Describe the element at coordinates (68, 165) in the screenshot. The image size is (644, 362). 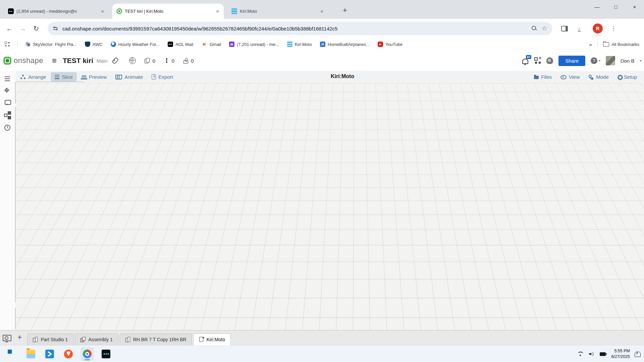
I see `value-input: 0.3` at that location.